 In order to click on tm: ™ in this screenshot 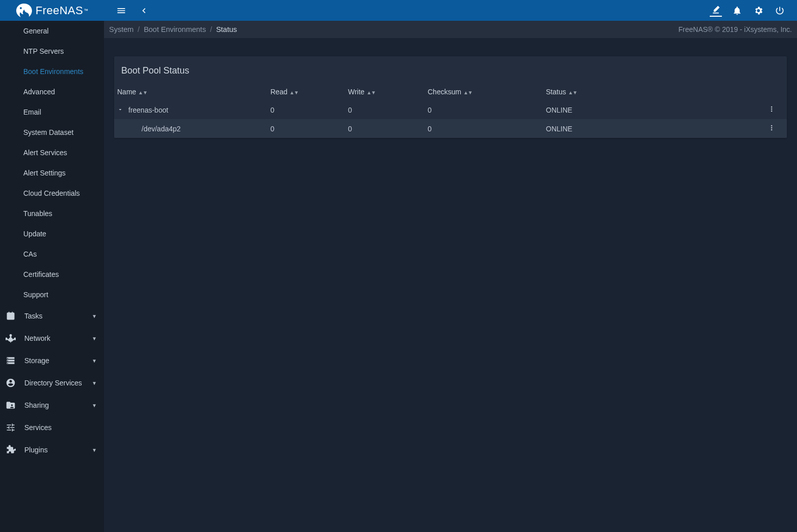, I will do `click(86, 11)`.